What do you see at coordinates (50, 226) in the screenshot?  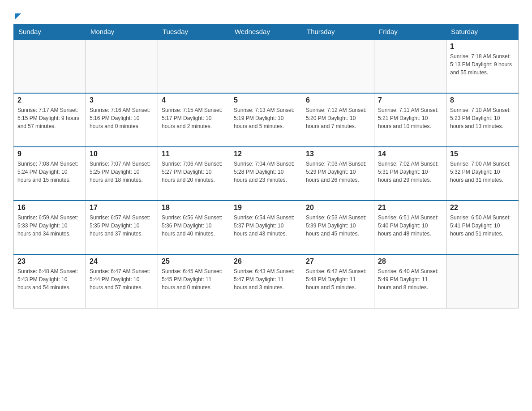 I see `day-info: Sunrise: 6:59 AM Sunset: 5:33 PM Dayligh…` at bounding box center [50, 226].